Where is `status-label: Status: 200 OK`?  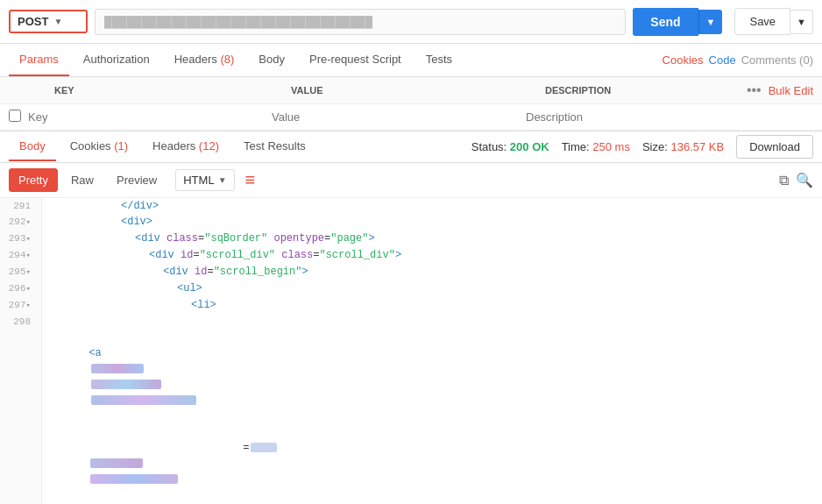
status-label: Status: 200 OK is located at coordinates (510, 147).